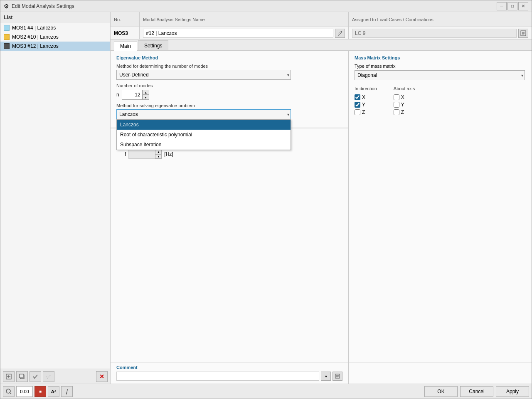  What do you see at coordinates (440, 101) in the screenshot?
I see `direction-area: In direction X Y` at bounding box center [440, 101].